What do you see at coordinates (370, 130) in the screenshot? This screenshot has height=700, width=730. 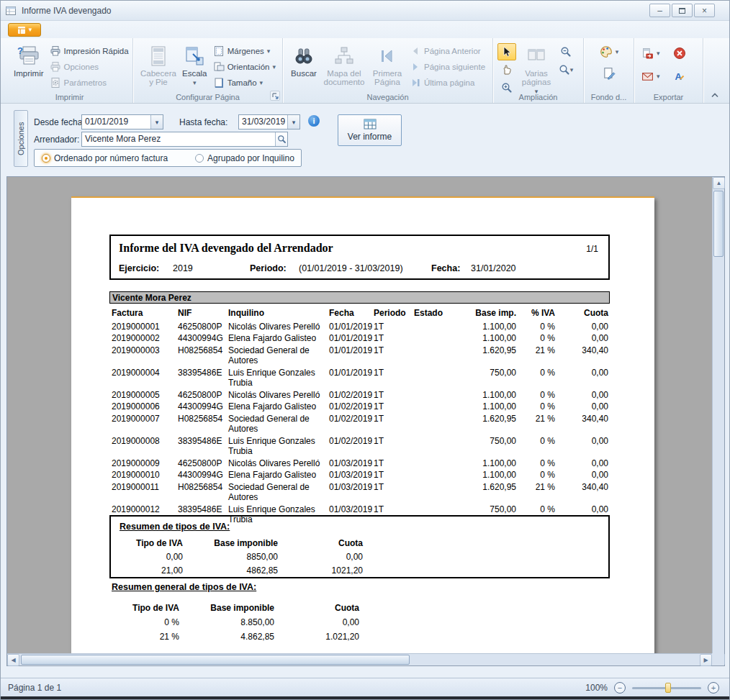 I see `ver-informe-button: Ver informe` at bounding box center [370, 130].